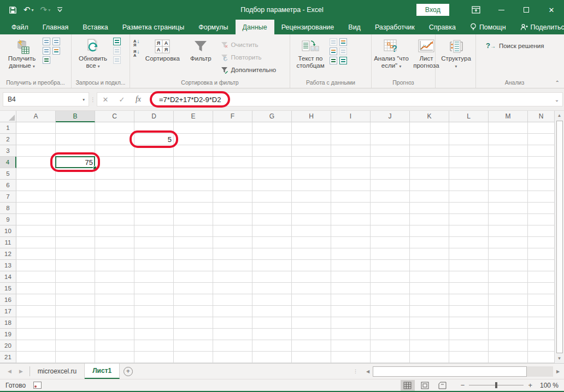  Describe the element at coordinates (469, 277) in the screenshot. I see `cell-L14` at that location.